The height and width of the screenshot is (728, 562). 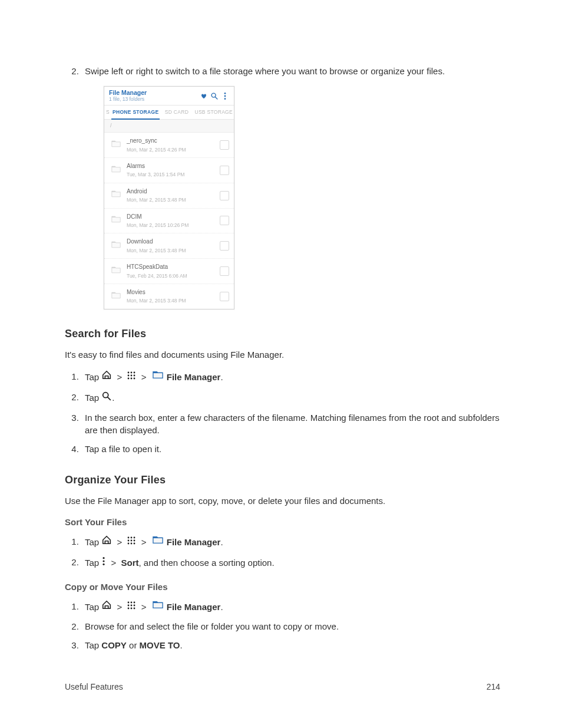 I want to click on copy-steps: Tap > > File Manager. Browse for and sel…, so click(x=283, y=626).